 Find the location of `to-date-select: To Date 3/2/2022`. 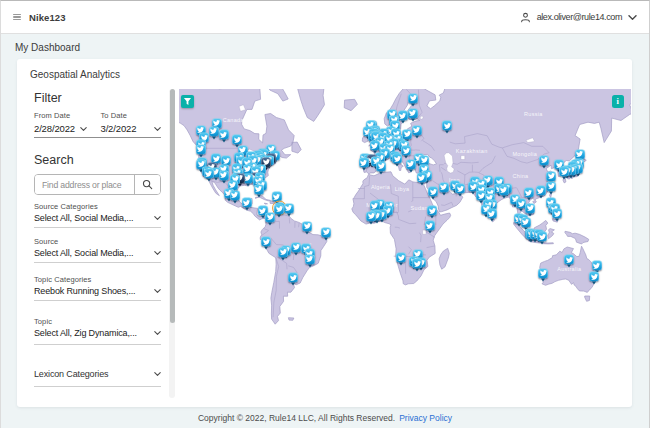

to-date-select: To Date 3/2/2022 is located at coordinates (128, 122).